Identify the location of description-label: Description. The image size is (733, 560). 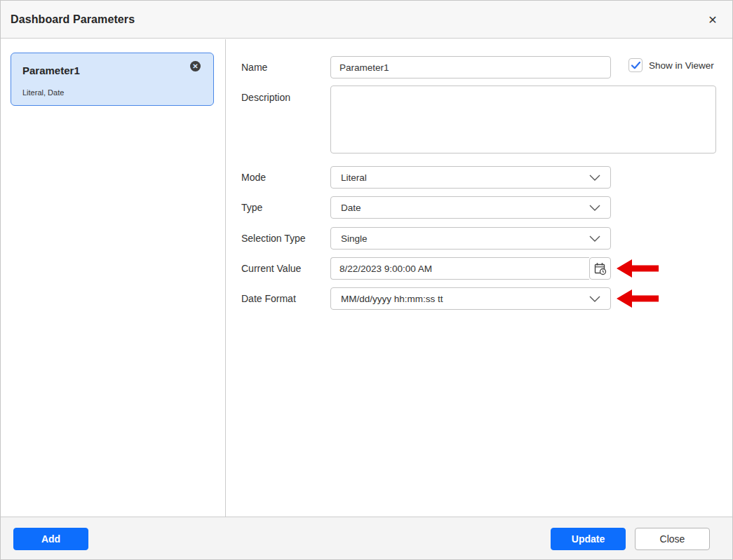
(266, 97).